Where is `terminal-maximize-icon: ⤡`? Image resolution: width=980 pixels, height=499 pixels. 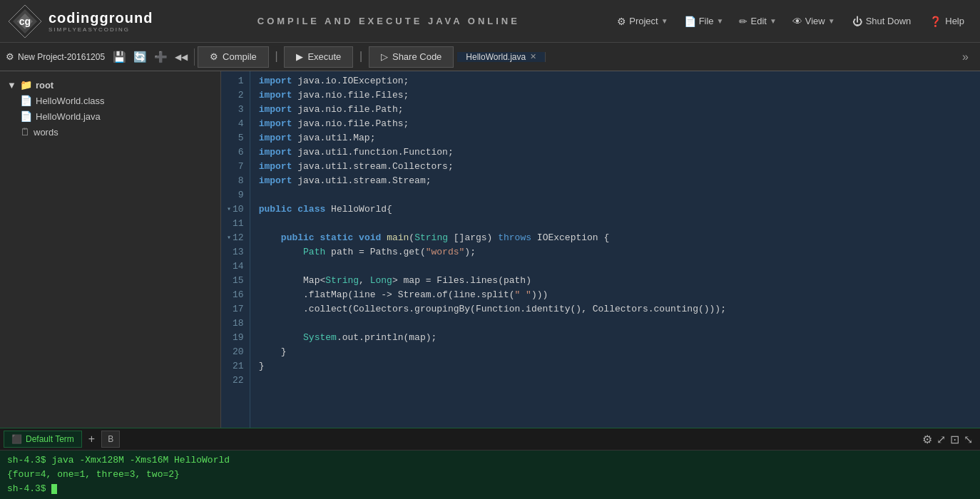 terminal-maximize-icon: ⤡ is located at coordinates (969, 439).